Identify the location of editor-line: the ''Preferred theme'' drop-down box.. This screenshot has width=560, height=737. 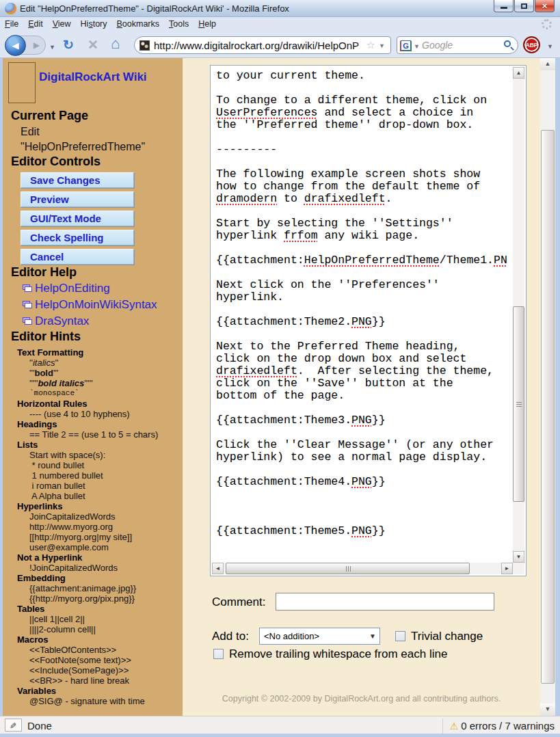
(364, 125).